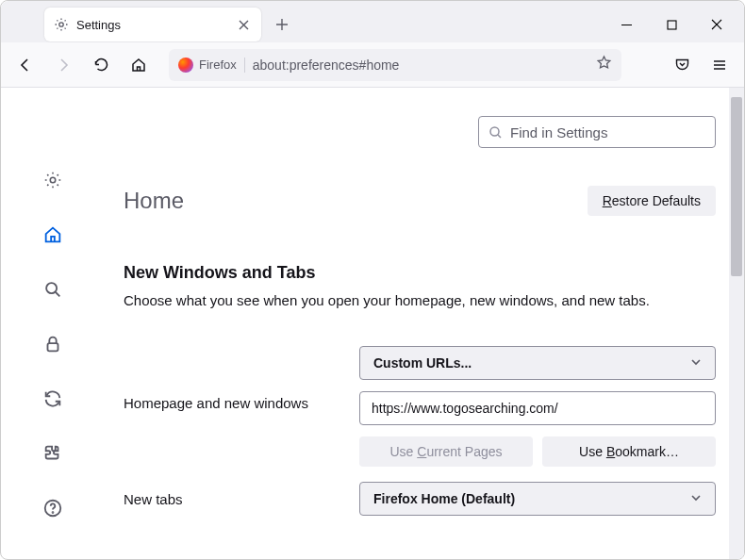 The image size is (745, 560). Describe the element at coordinates (422, 363) in the screenshot. I see `homepage-mode-value: Custom URLs...` at that location.